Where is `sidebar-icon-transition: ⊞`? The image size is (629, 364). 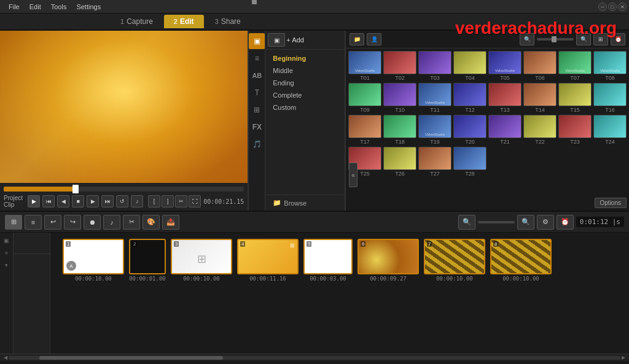 sidebar-icon-transition: ⊞ is located at coordinates (257, 110).